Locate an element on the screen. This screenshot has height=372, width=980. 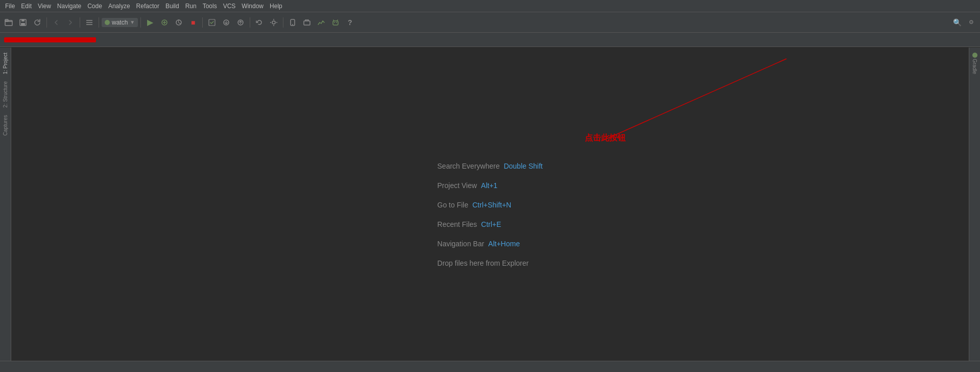
sidebar-tab-structure: 2: Structure is located at coordinates (5, 95).